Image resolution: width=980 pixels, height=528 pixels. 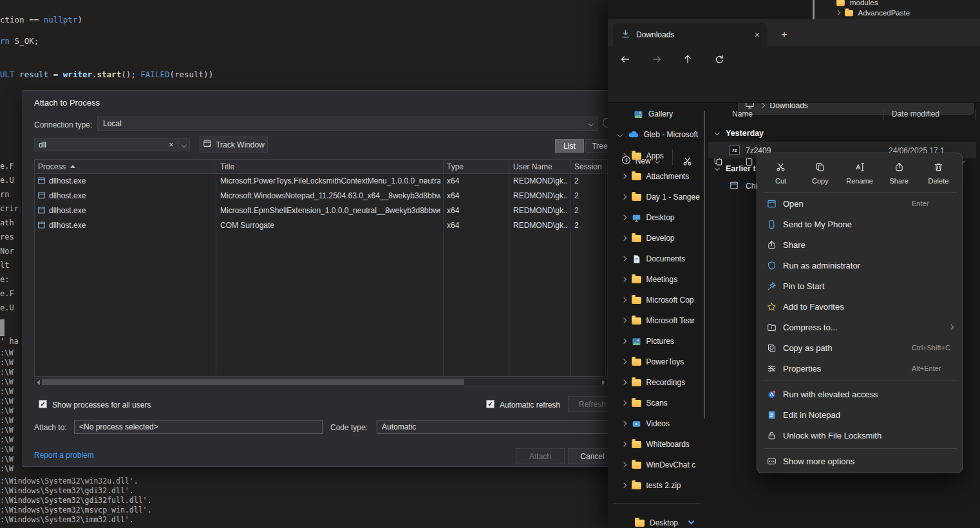 What do you see at coordinates (234, 144) in the screenshot?
I see `track-window-button: Track Window` at bounding box center [234, 144].